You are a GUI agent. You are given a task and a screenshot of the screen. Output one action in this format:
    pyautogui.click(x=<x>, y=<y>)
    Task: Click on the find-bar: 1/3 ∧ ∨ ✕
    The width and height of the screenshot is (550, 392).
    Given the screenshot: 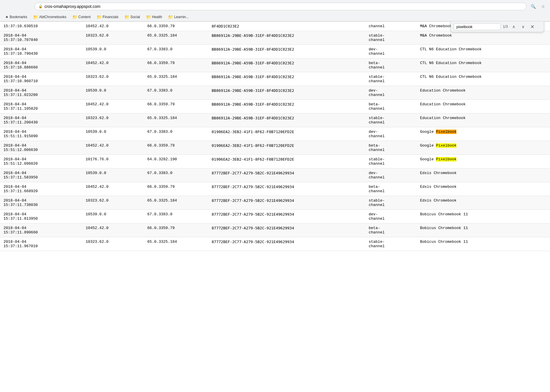 What is the action you would take?
    pyautogui.click(x=497, y=27)
    